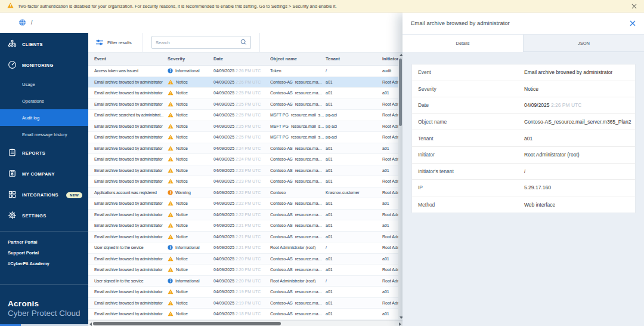 Image resolution: width=644 pixels, height=326 pixels. I want to click on detail-field-date: Date04/09/2025 2:26 PM UTC, so click(524, 106).